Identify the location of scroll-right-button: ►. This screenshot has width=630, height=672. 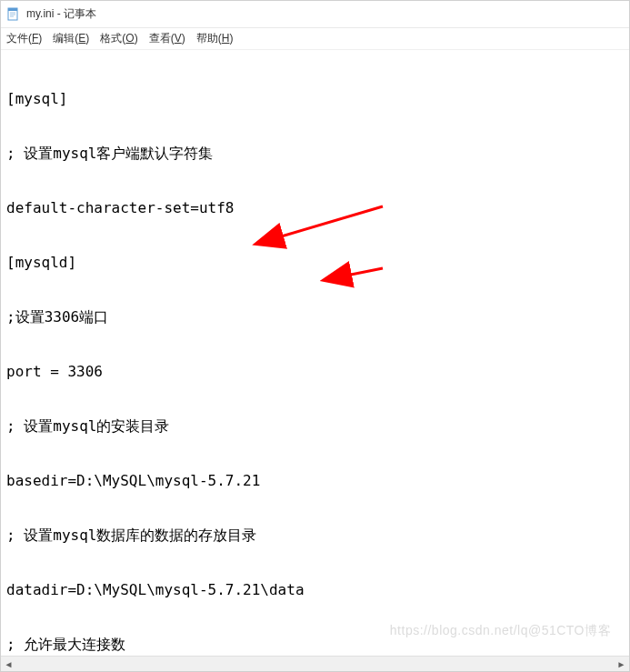
(622, 664).